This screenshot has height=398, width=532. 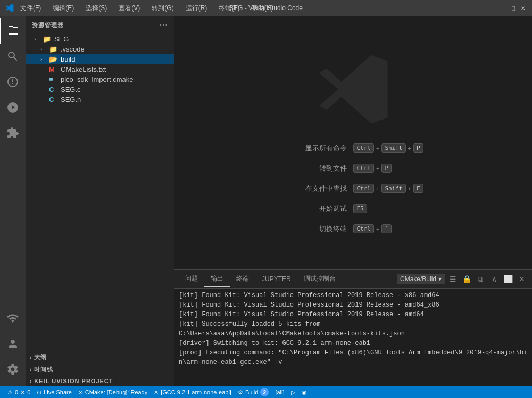 I want to click on activity-search, so click(x=13, y=56).